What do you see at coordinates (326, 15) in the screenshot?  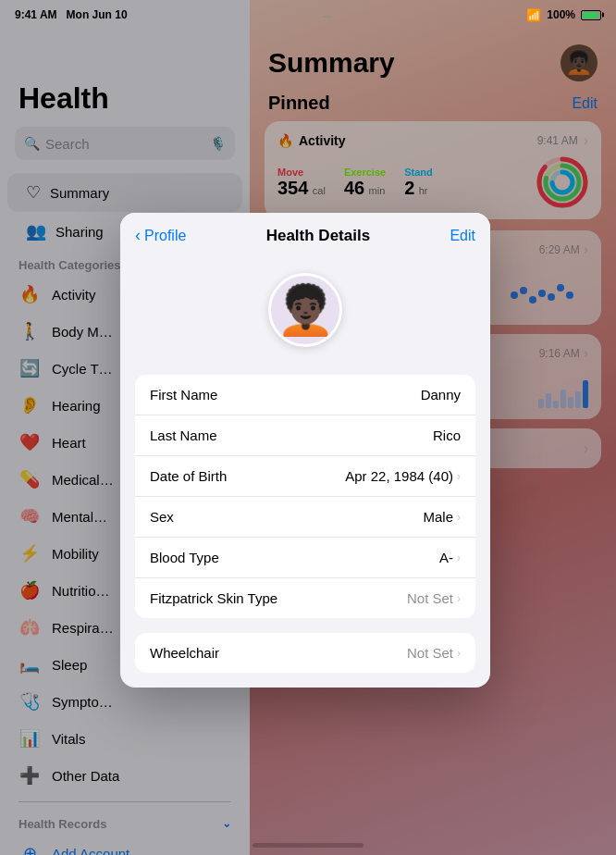 I see `status-dots: •••` at bounding box center [326, 15].